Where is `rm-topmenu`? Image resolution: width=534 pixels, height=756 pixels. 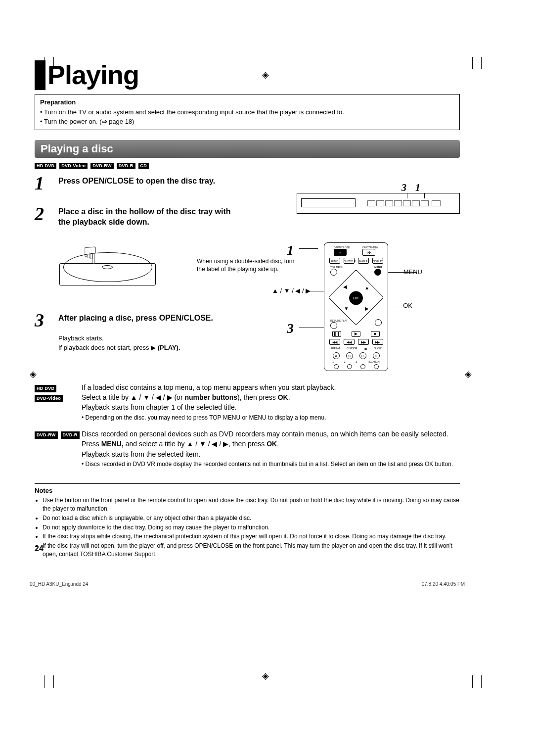
rm-topmenu is located at coordinates (334, 272).